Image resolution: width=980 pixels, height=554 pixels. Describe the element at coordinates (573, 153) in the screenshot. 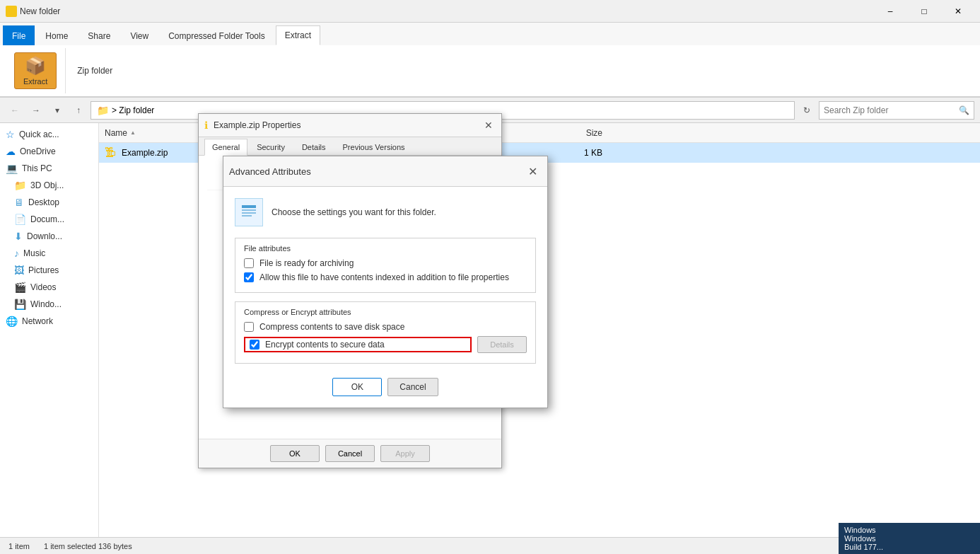

I see `file-size-cell: 1 KB` at that location.